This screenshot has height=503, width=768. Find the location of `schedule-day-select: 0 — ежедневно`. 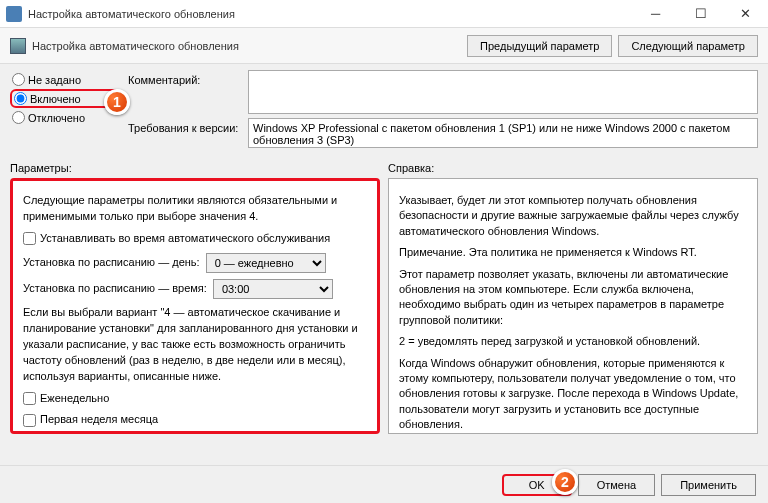

schedule-day-select: 0 — ежедневно is located at coordinates (266, 263).